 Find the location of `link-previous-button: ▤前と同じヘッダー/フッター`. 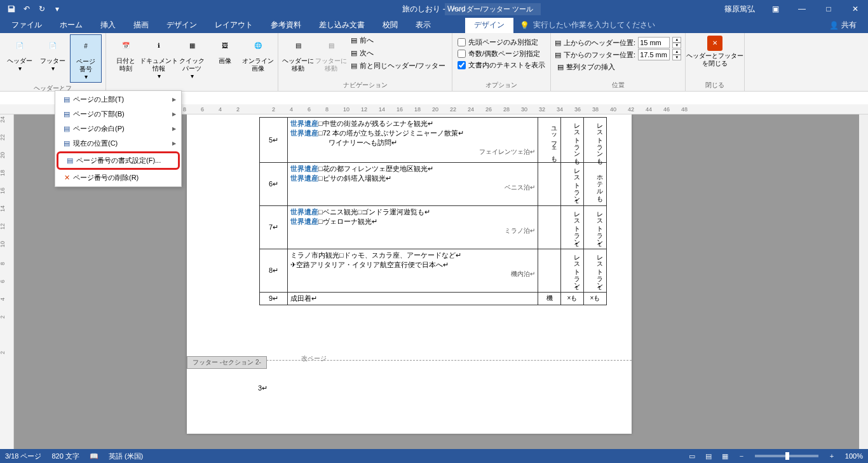

link-previous-button: ▤前と同じヘッダー/フッター is located at coordinates (398, 66).